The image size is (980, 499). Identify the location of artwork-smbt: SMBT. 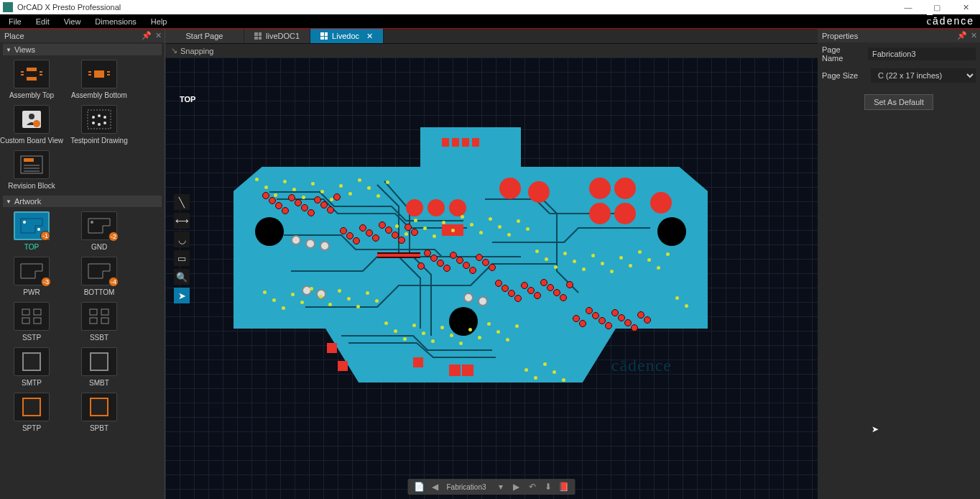
(99, 367).